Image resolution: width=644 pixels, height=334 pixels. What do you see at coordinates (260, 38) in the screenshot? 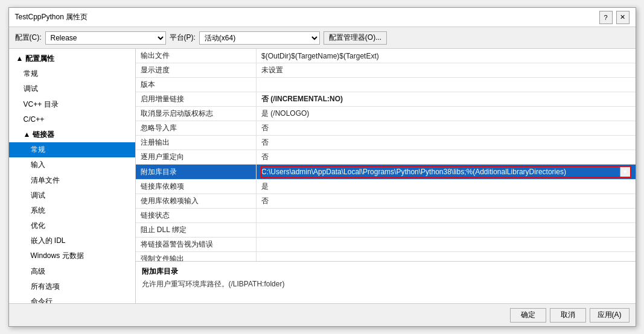
I see `platform-select: 活动(x64)` at bounding box center [260, 38].